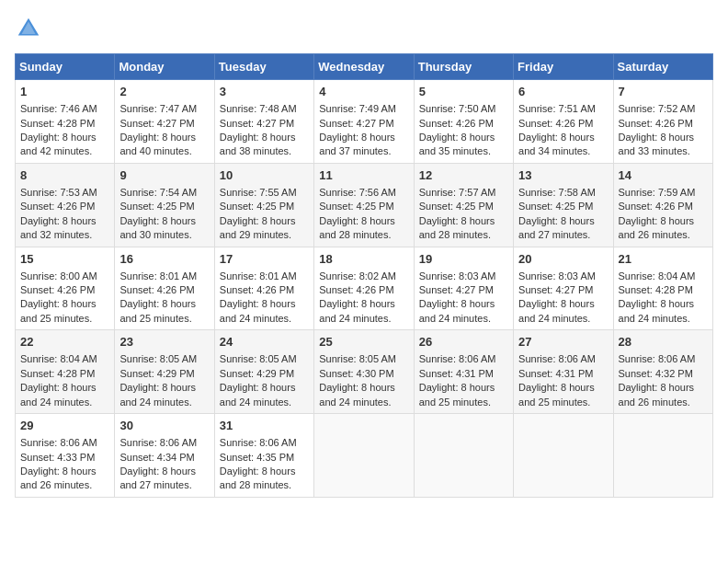 The width and height of the screenshot is (728, 563). What do you see at coordinates (158, 144) in the screenshot?
I see `daylight: Daylight: 8 hours and 40 minutes.` at bounding box center [158, 144].